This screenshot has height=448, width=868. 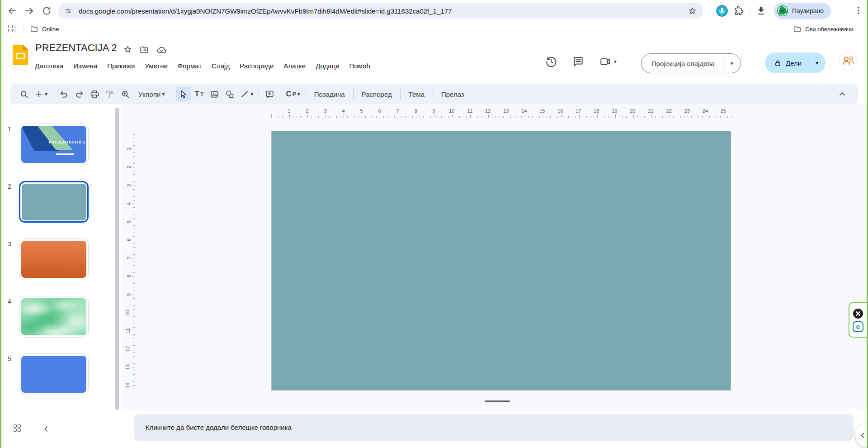 I want to click on menu-view: Прикажи, so click(x=121, y=66).